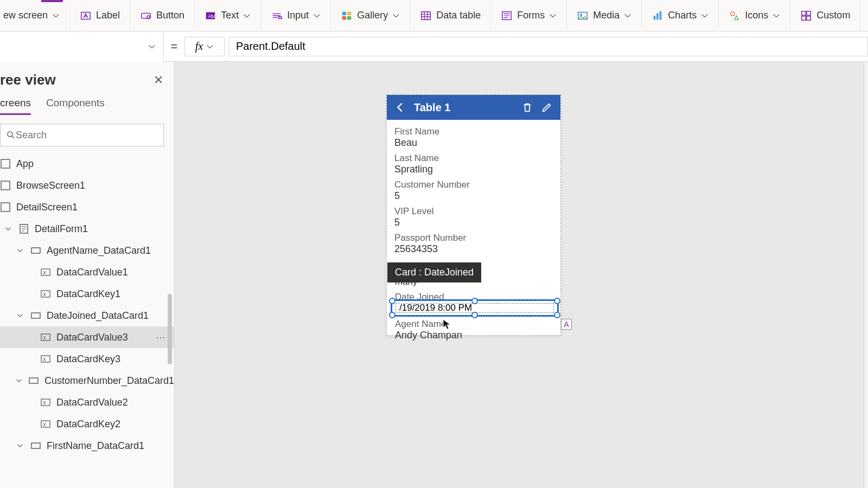 The height and width of the screenshot is (488, 868). What do you see at coordinates (37, 16) in the screenshot?
I see `new-screen-button: ew screen` at bounding box center [37, 16].